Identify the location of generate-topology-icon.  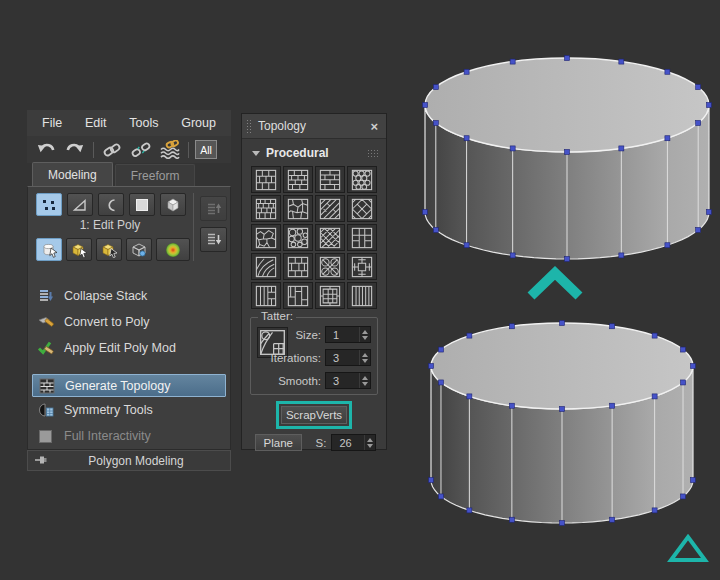
(46, 386).